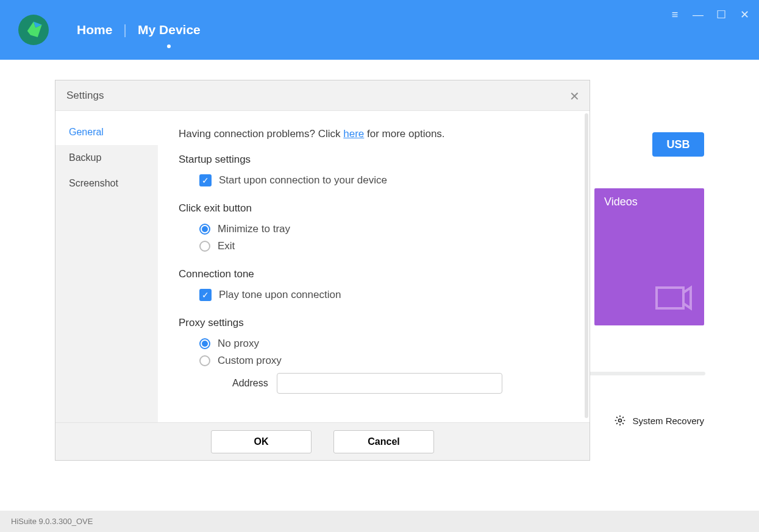  What do you see at coordinates (205, 180) in the screenshot?
I see `checkbox-start-on-connect: ✓` at bounding box center [205, 180].